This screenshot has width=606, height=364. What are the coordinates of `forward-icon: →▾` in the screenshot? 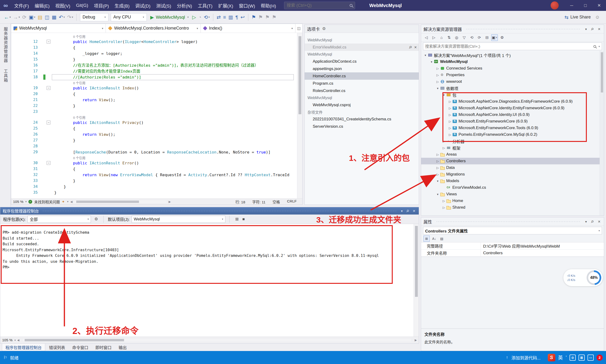 It's located at (17, 17).